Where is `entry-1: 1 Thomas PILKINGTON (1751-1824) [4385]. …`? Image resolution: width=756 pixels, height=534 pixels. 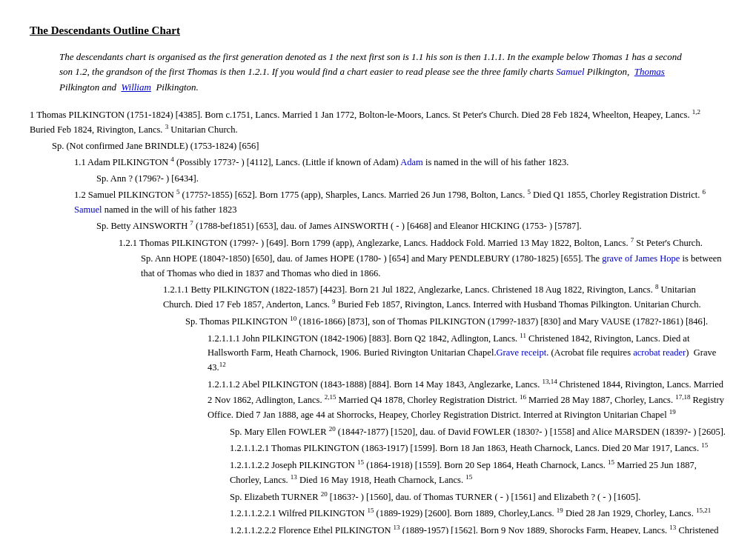 entry-1: 1 Thomas PILKINGTON (1751-1824) [4385]. … is located at coordinates (378, 123).